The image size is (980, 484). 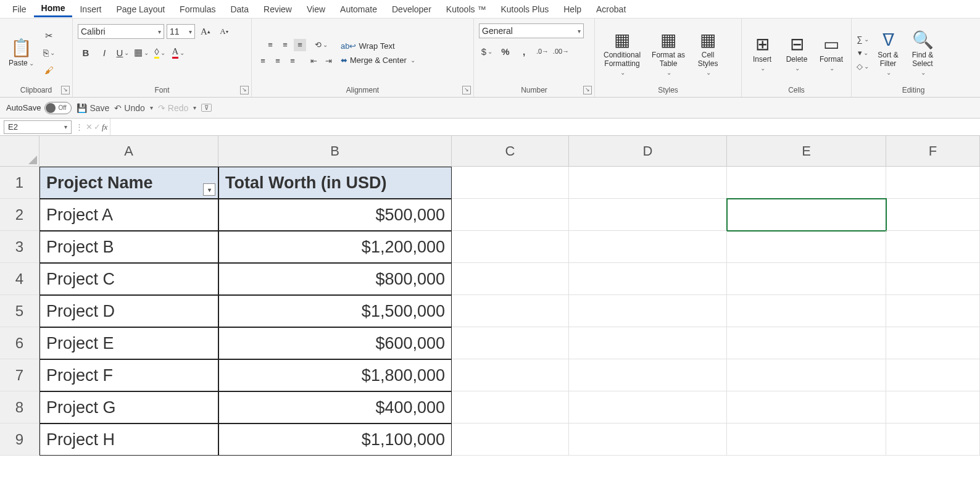 I want to click on row-header-5: 5, so click(x=20, y=311).